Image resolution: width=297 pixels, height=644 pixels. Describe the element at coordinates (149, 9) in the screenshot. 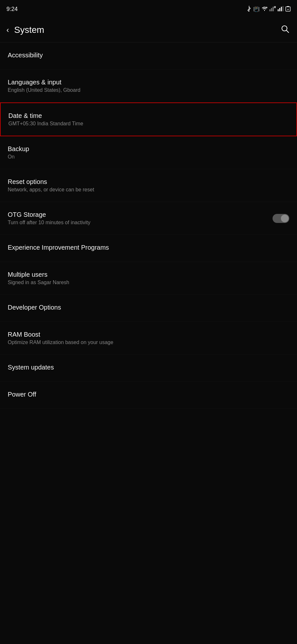

I see `status-bar: 9:24 📳` at that location.